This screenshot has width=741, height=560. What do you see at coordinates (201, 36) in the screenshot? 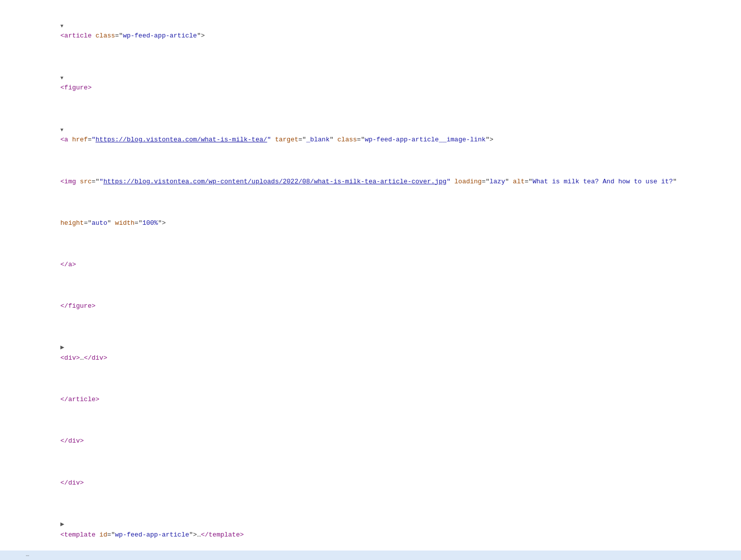
I see `punct: ">` at bounding box center [201, 36].